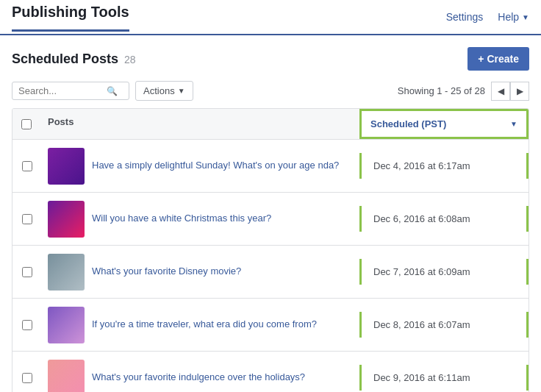 The image size is (541, 392). I want to click on help-link: Help ▼, so click(513, 17).